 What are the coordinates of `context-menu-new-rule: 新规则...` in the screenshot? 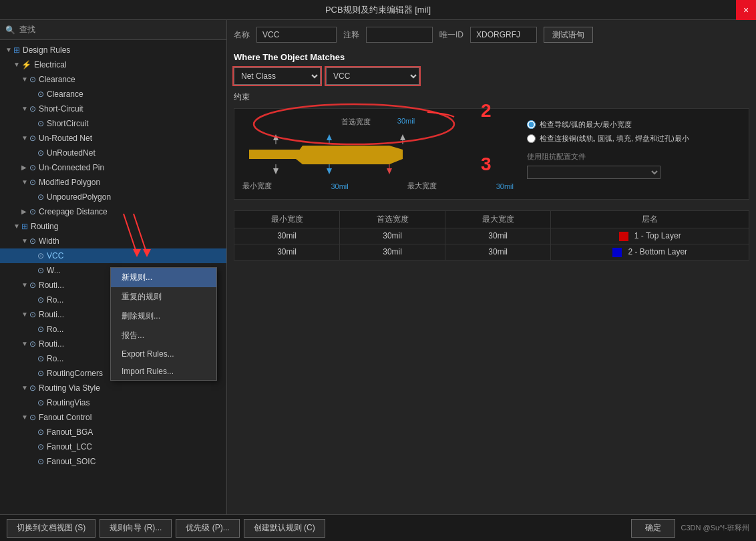 It's located at (164, 278).